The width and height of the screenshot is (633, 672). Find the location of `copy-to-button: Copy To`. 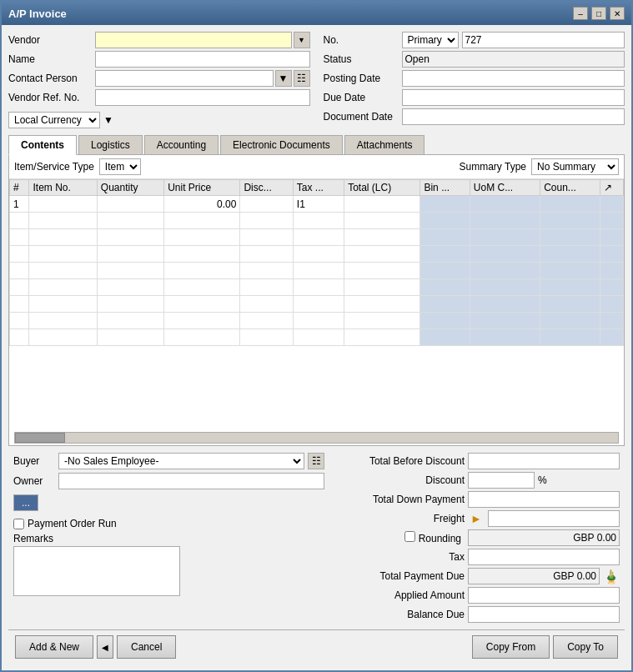

copy-to-button: Copy To is located at coordinates (585, 647).